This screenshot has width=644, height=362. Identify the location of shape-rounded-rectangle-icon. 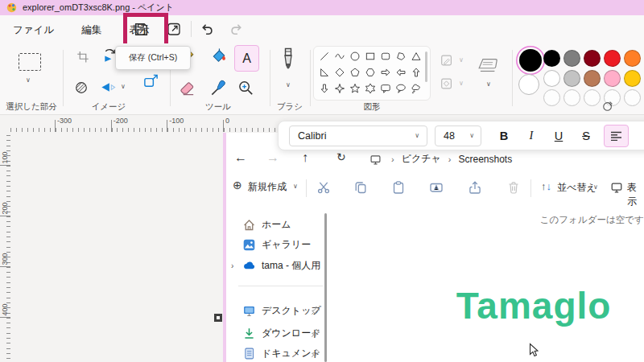
(385, 56).